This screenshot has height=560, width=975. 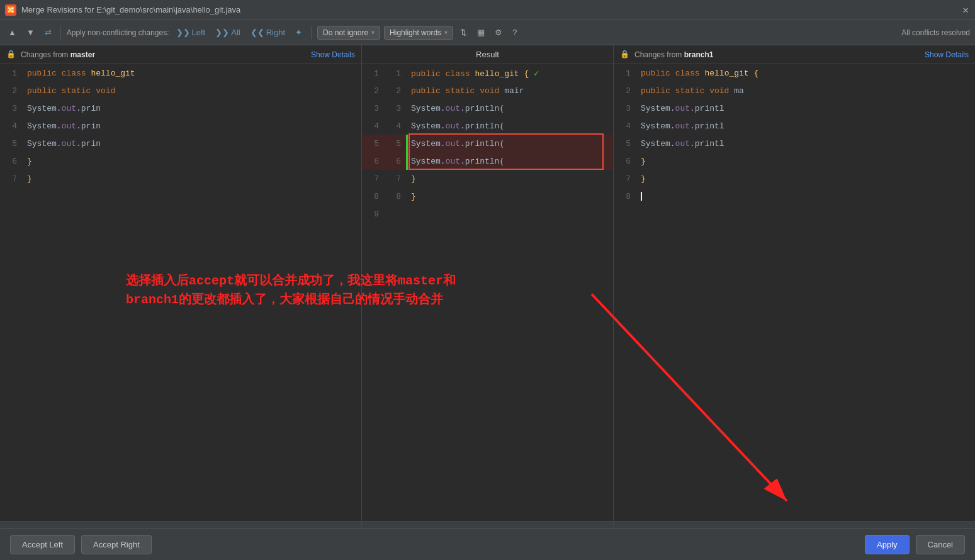 What do you see at coordinates (624, 143) in the screenshot?
I see `line-number: 5` at bounding box center [624, 143].